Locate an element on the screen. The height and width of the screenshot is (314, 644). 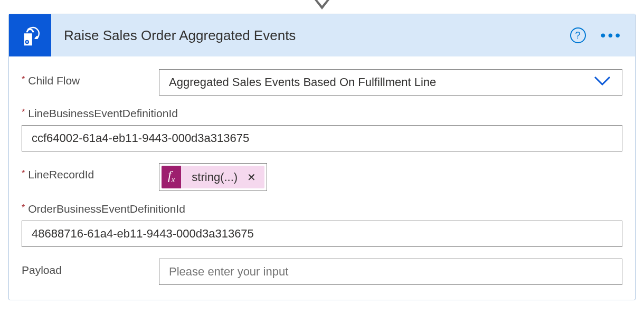
expression-token-text: string(...) is located at coordinates (214, 177).